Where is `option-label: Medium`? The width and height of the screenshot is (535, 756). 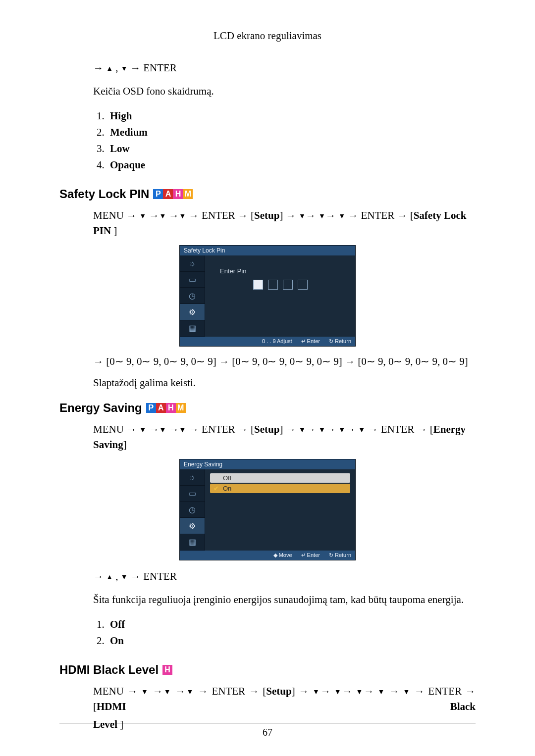
option-label: Medium is located at coordinates (129, 132).